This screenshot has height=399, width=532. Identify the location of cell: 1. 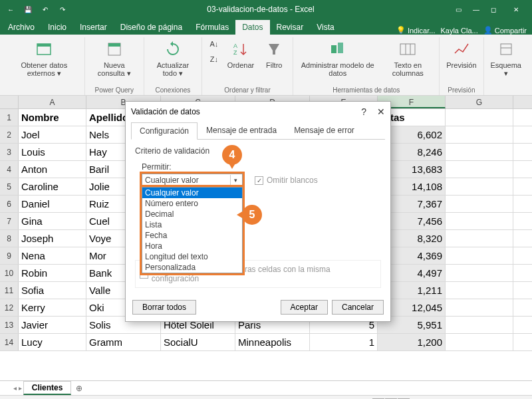
(344, 342).